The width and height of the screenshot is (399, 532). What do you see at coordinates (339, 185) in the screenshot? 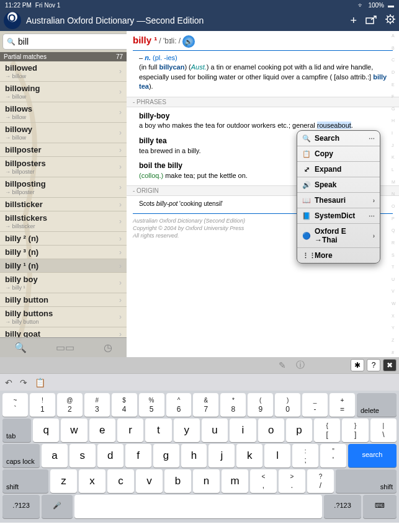
I see `menu-item-speak: 🔊Speak` at bounding box center [339, 185].